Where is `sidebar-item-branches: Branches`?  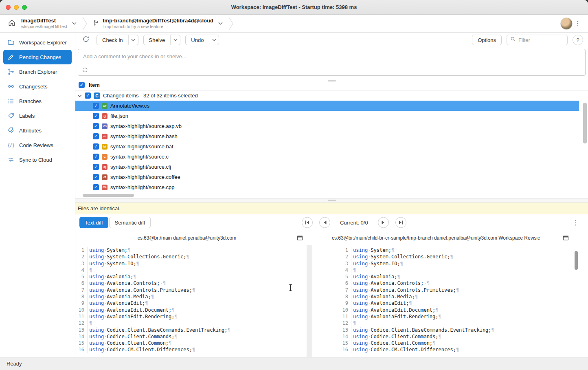 sidebar-item-branches: Branches is located at coordinates (37, 101).